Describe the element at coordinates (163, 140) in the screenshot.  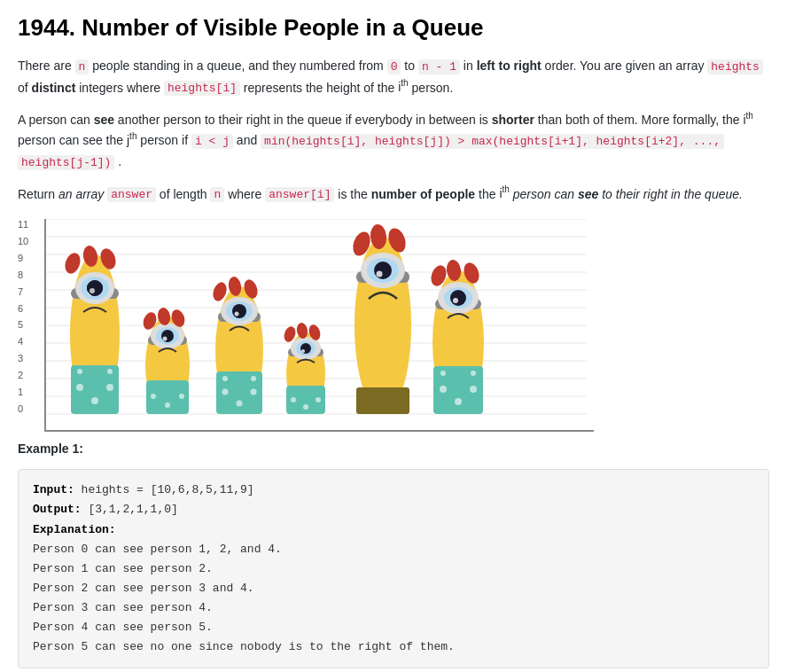
I see `para2-person-if: person if` at that location.